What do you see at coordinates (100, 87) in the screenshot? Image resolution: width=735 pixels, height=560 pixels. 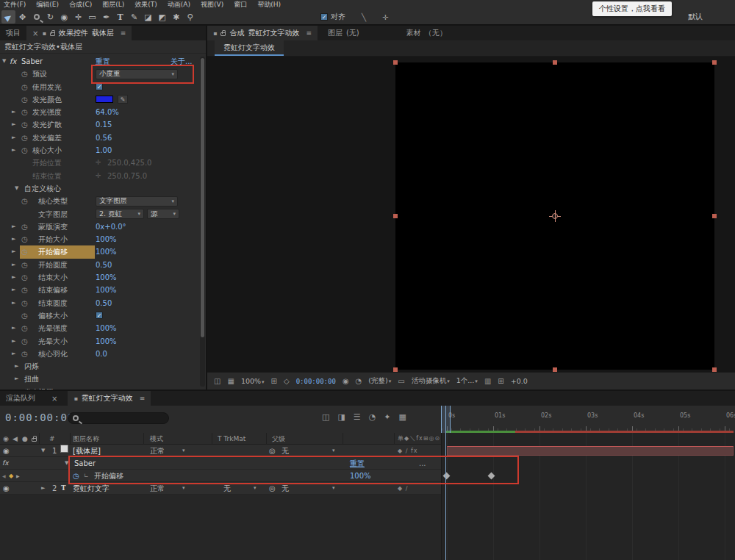 I see `effect-property-row: ◷ 使用发光 ✓` at bounding box center [100, 87].